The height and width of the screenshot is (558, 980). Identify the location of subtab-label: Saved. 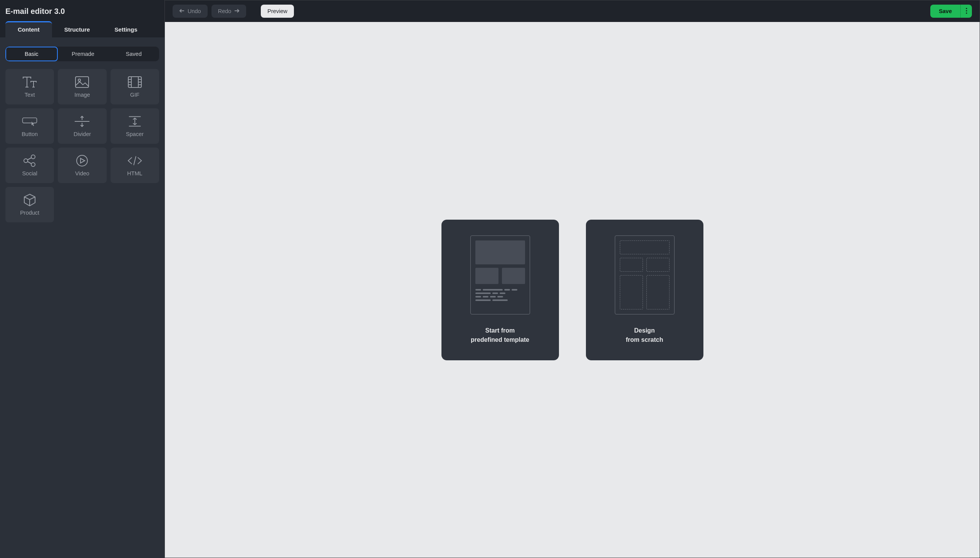
(134, 54).